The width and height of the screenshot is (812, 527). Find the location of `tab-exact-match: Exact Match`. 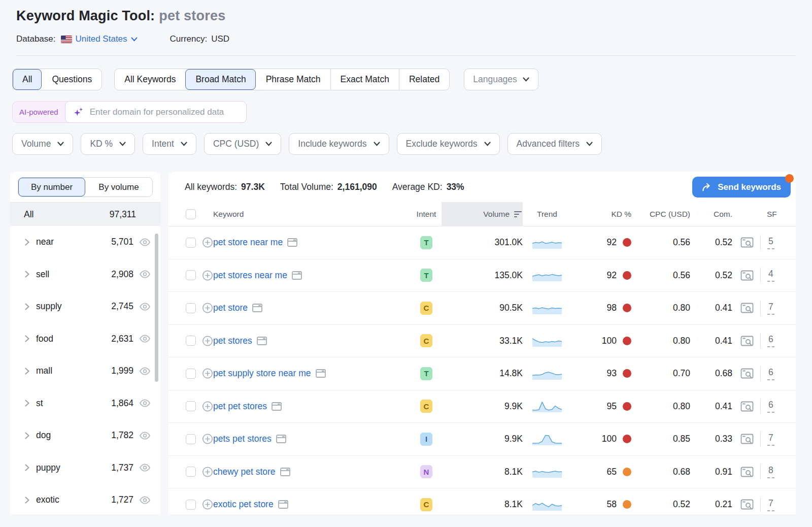

tab-exact-match: Exact Match is located at coordinates (364, 79).